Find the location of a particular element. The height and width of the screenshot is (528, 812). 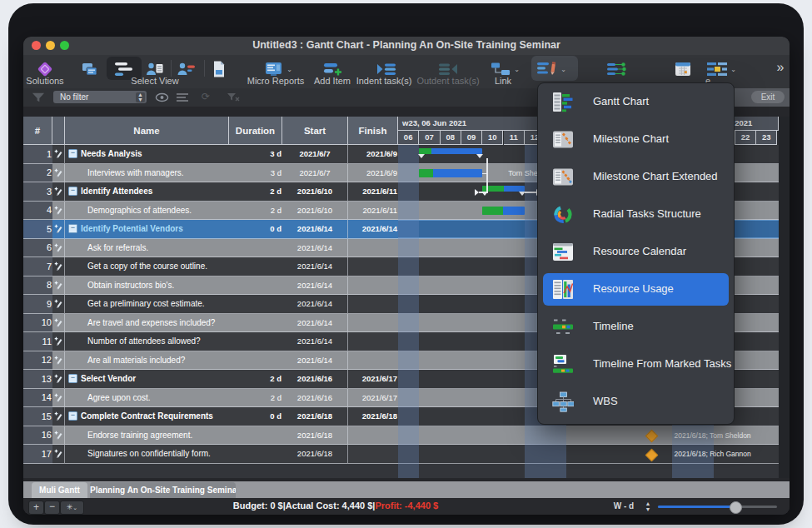

cell-row-number: 4 is located at coordinates (40, 212).